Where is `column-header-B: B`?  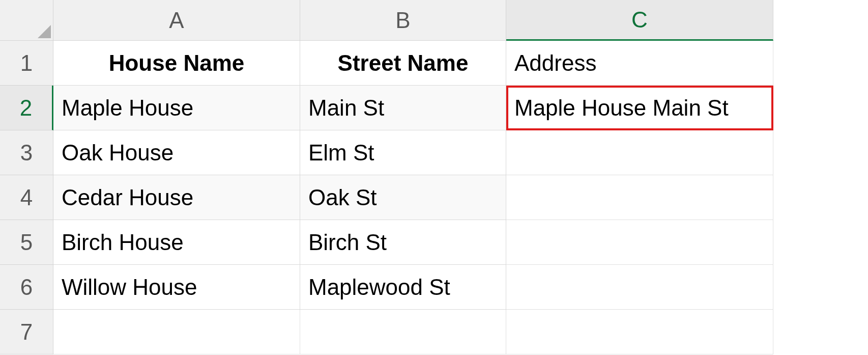
column-header-B: B is located at coordinates (403, 20).